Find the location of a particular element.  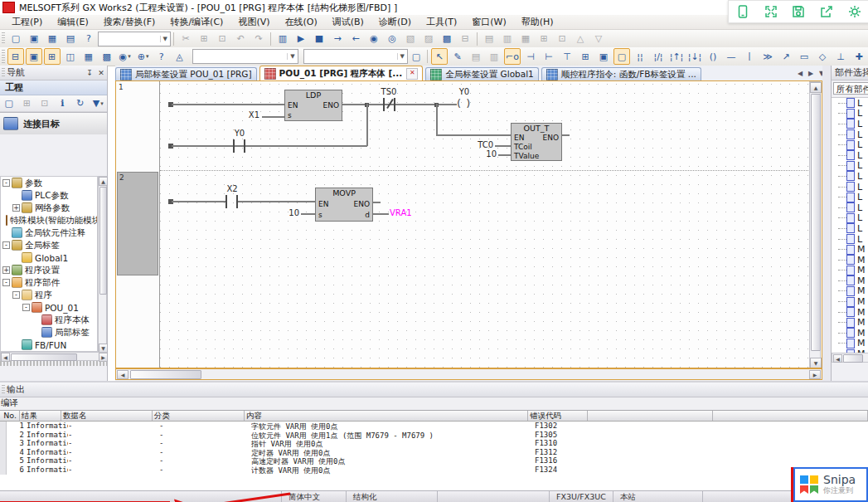

tab-global-label: 全局标签设置 Global1 ✕ is located at coordinates (482, 74).